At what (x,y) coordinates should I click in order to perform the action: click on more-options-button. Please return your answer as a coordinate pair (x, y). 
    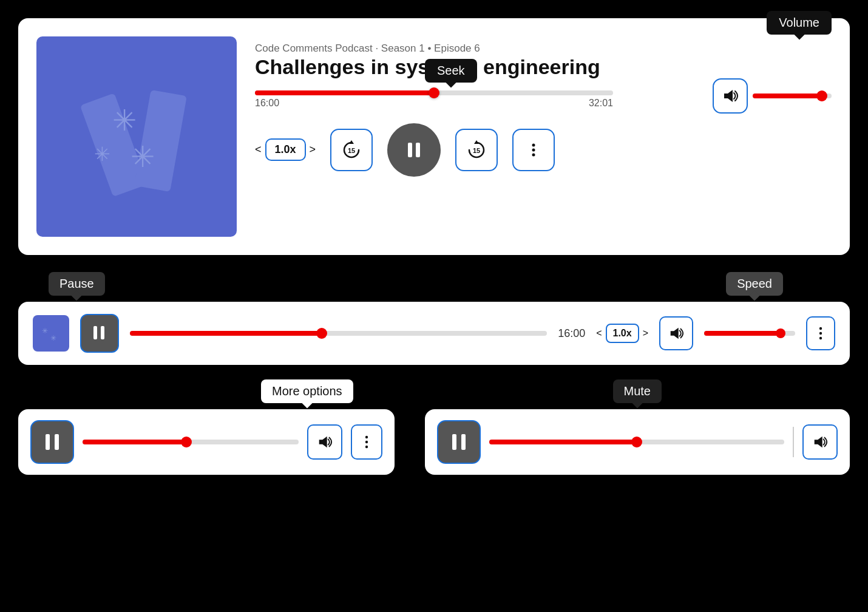
    Looking at the image, I should click on (534, 150).